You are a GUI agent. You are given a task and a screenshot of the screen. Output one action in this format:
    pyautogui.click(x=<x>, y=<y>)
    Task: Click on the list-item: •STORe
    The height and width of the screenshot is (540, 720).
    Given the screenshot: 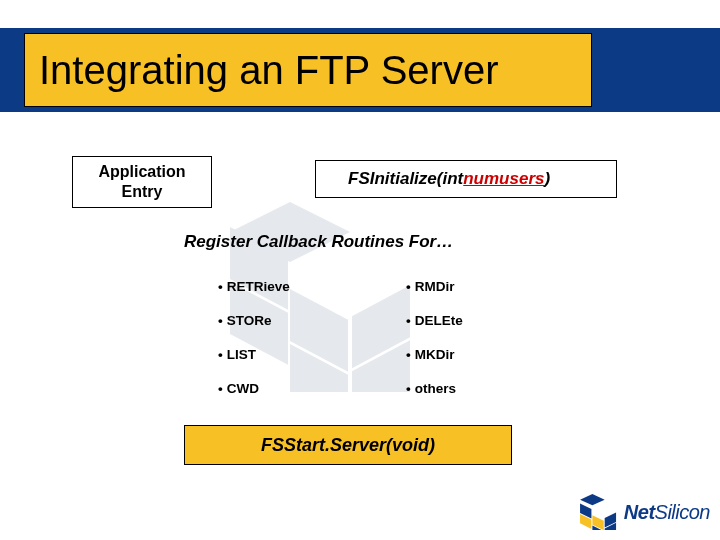 What is the action you would take?
    pyautogui.click(x=254, y=320)
    